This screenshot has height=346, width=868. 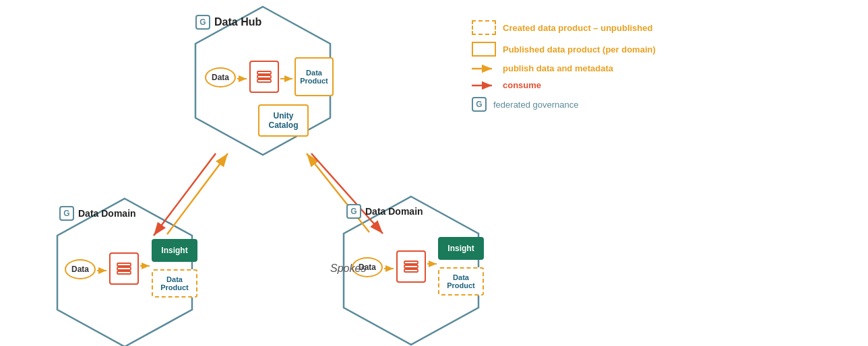 What do you see at coordinates (203, 22) in the screenshot?
I see `hub-g-badge: G` at bounding box center [203, 22].